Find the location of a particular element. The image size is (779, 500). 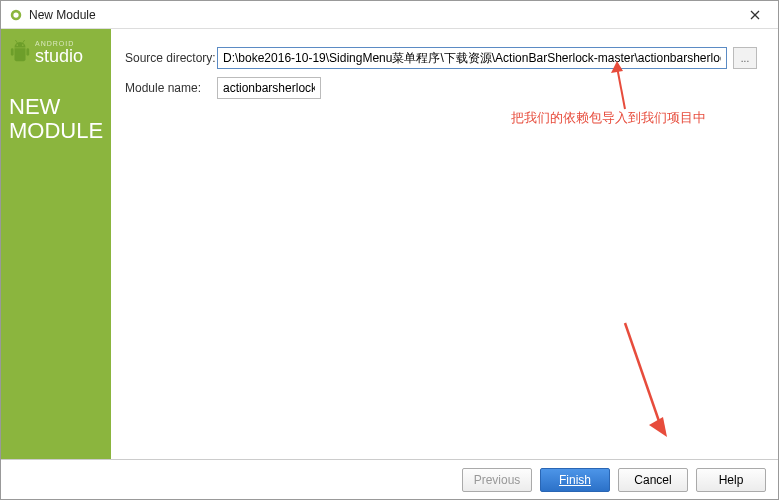

logo: ANDROID studio is located at coordinates (56, 52).